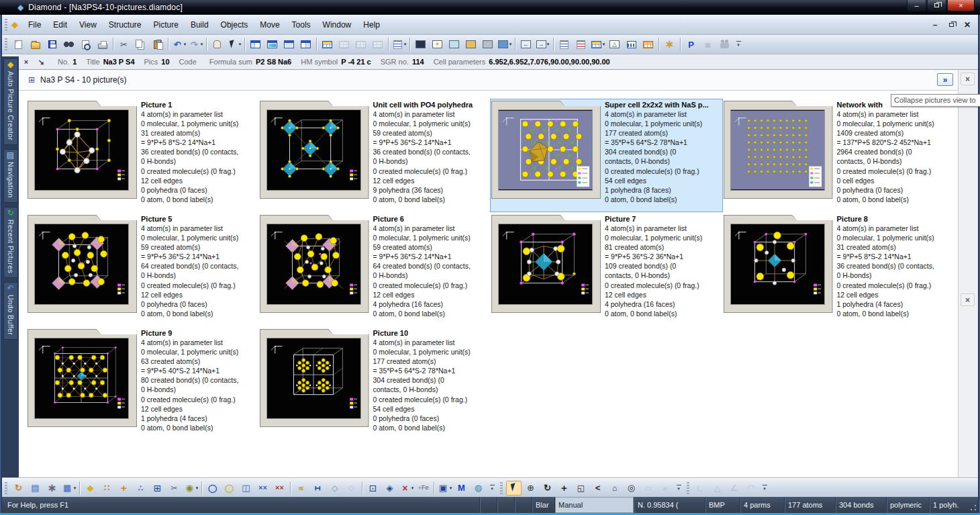  What do you see at coordinates (423, 488) in the screenshot?
I see `fe-coordination-button: ∘Fe` at bounding box center [423, 488].